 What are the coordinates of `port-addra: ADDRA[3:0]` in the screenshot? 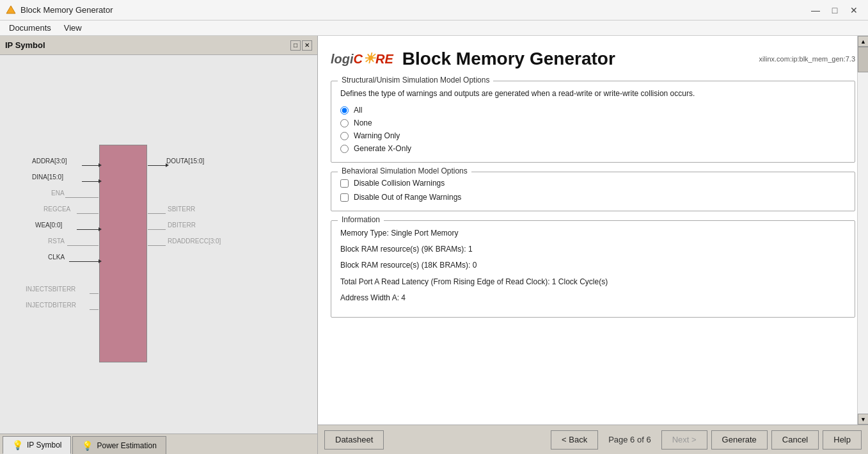 It's located at (49, 161).